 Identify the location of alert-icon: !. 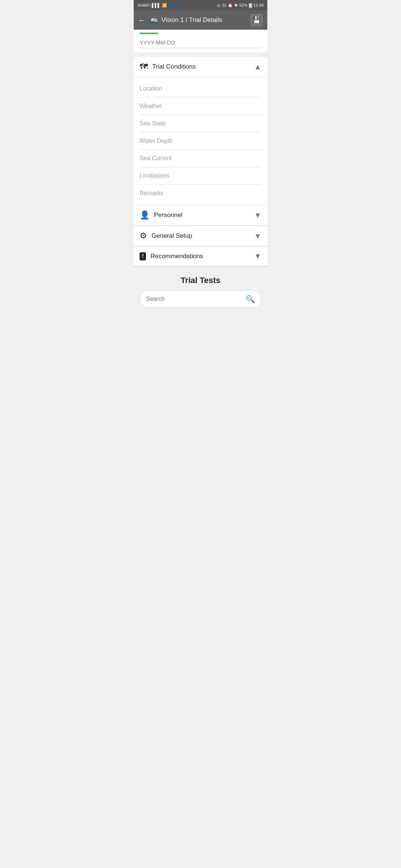
(143, 256).